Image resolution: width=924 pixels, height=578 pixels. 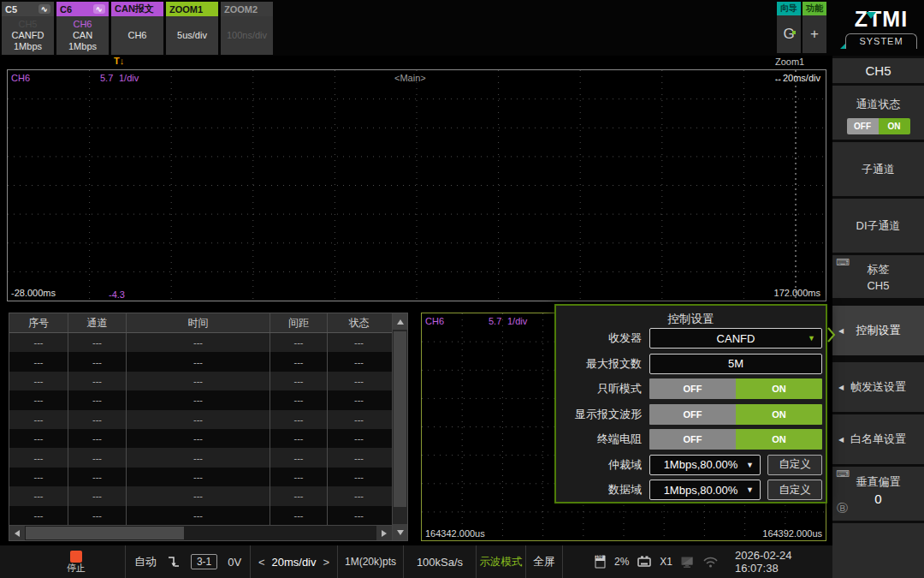 What do you see at coordinates (878, 170) in the screenshot?
I see `sidebar-item-sub-channel: 子通道` at bounding box center [878, 170].